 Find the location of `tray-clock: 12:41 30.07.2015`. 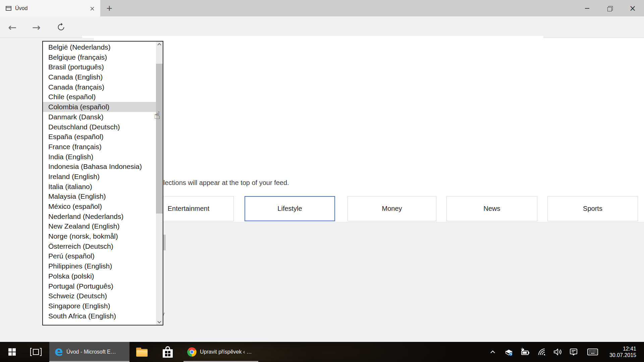

tray-clock: 12:41 30.07.2015 is located at coordinates (621, 352).